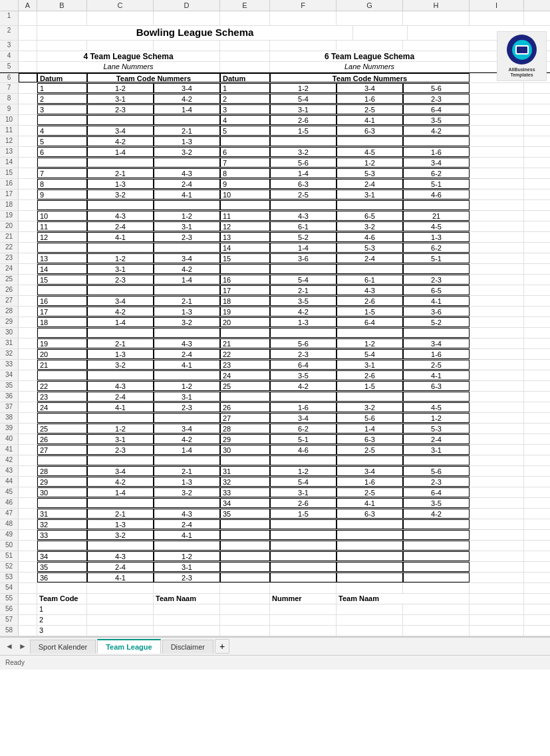 This screenshot has height=756, width=550. Describe the element at coordinates (63, 78) in the screenshot. I see `hdr4-datum: Datum` at that location.